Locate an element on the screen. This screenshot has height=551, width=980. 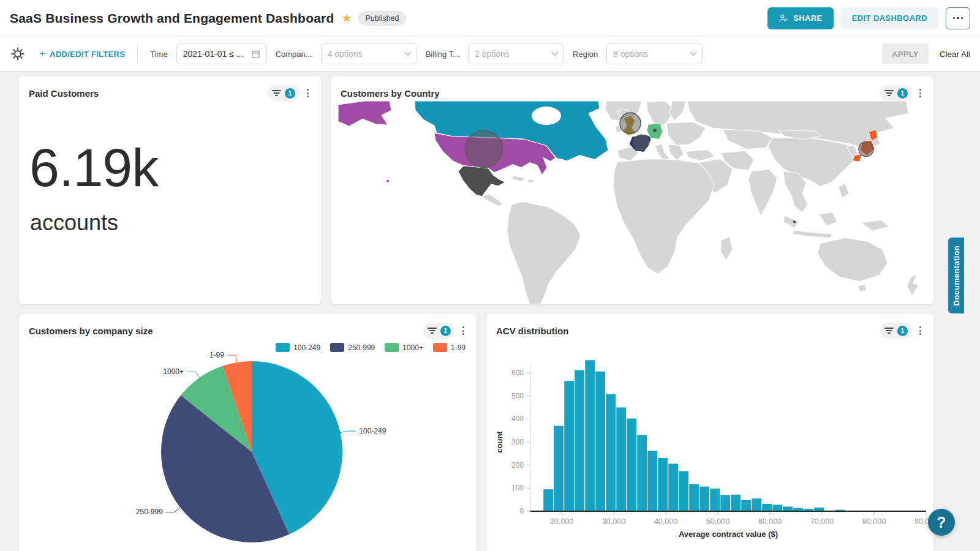
hudson-bay is located at coordinates (546, 116).